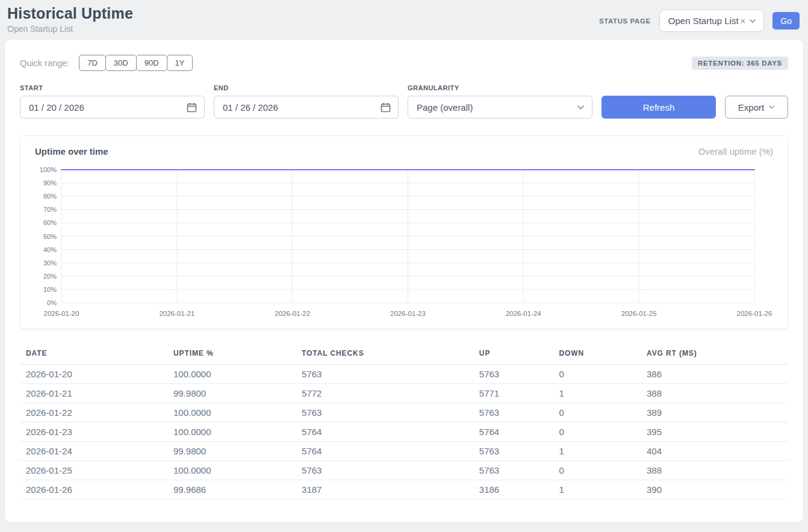 Image resolution: width=808 pixels, height=532 pixels. What do you see at coordinates (513, 394) in the screenshot?
I see `table-cell: 5771` at bounding box center [513, 394].